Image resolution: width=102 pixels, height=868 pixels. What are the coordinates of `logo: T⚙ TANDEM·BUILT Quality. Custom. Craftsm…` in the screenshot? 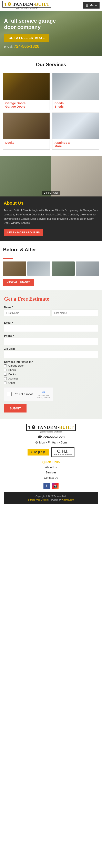 It's located at (27, 5).